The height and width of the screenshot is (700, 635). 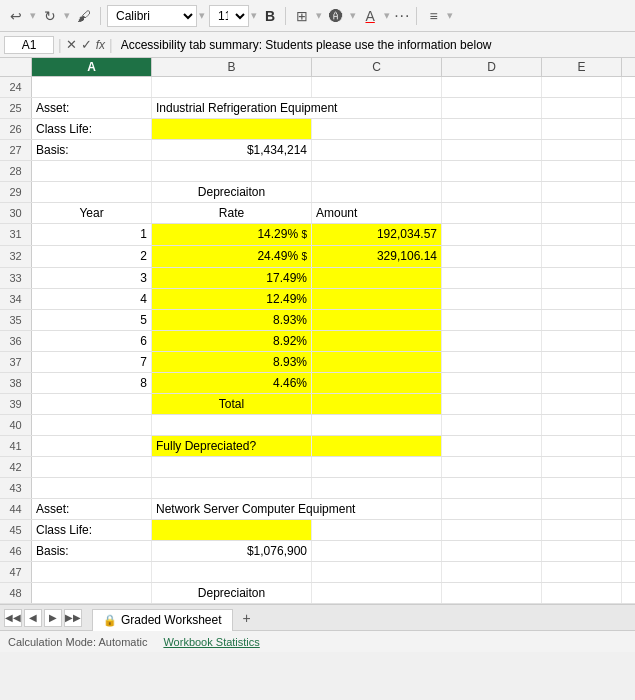 I want to click on cell-d39, so click(x=492, y=404).